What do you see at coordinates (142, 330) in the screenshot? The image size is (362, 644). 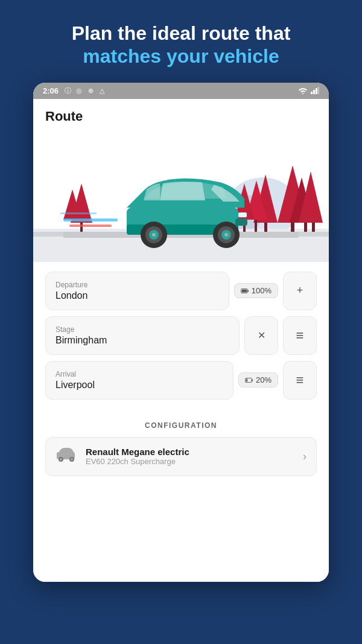 I see `stage-label: Stage` at bounding box center [142, 330].